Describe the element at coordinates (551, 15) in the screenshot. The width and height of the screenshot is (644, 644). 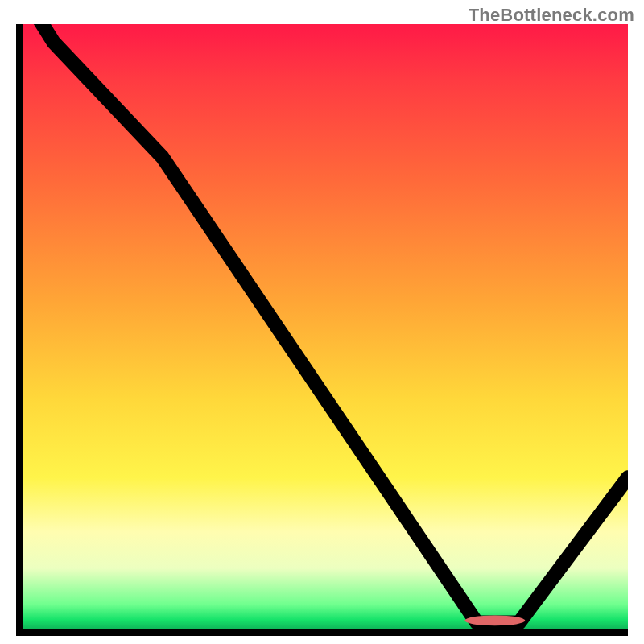
I see `watermark-text: TheBottleneck.com` at that location.